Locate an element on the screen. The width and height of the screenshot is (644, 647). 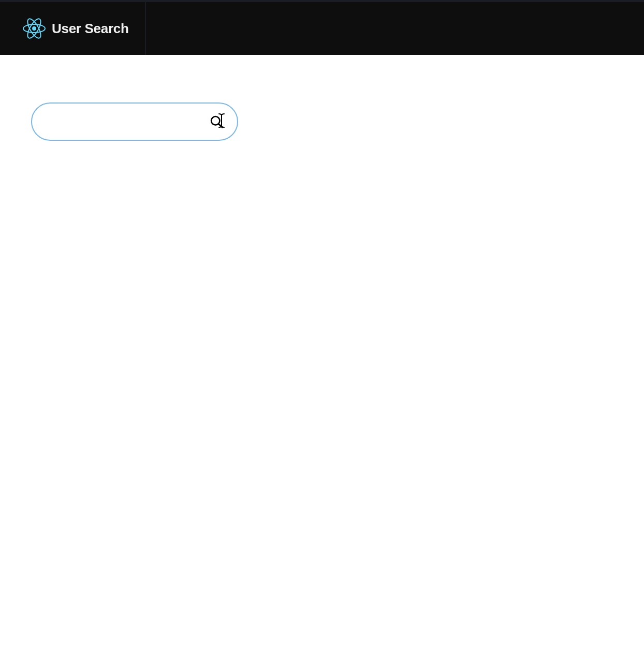
react-logo-icon is located at coordinates (34, 28).